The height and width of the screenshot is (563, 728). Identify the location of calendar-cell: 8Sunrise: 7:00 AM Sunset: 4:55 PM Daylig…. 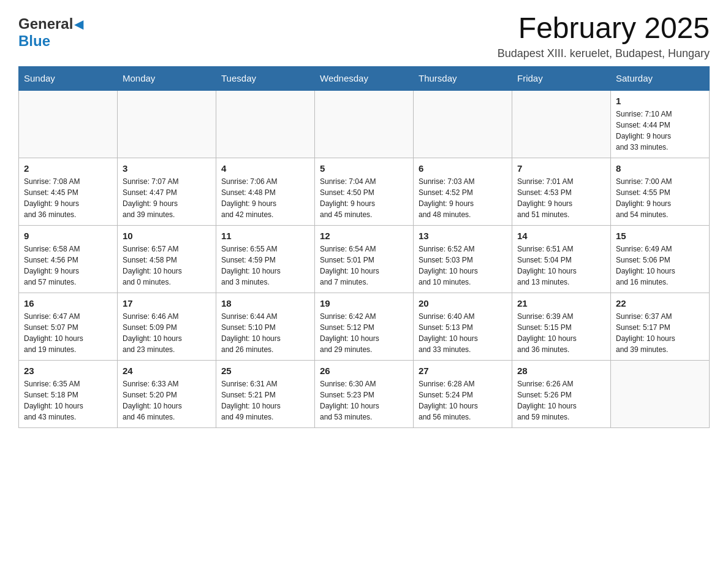
(661, 191).